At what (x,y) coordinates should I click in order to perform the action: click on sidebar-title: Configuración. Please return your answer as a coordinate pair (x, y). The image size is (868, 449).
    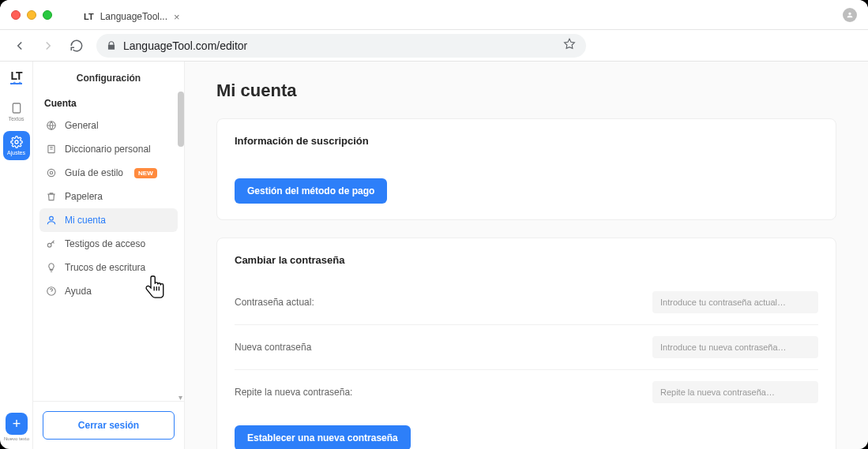
    Looking at the image, I should click on (109, 77).